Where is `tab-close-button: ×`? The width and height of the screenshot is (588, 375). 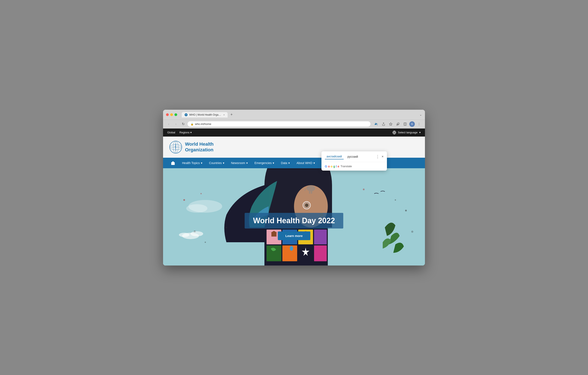 tab-close-button: × is located at coordinates (224, 115).